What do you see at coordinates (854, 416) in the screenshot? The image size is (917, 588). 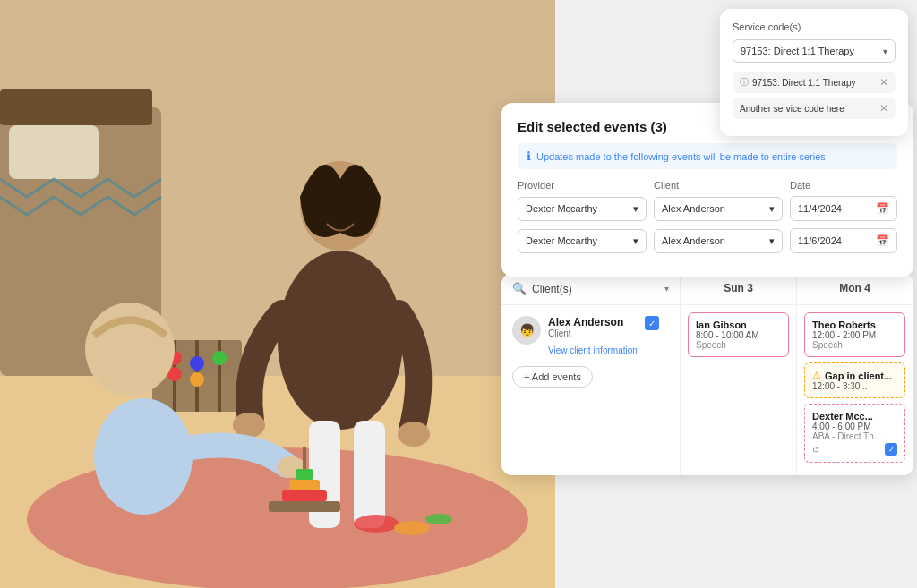 I see `event-name: Dexter Mcc...` at bounding box center [854, 416].